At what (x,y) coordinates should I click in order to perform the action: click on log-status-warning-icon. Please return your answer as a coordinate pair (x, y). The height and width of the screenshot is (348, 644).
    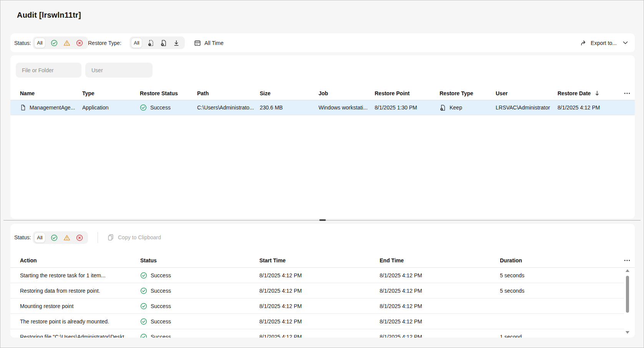
    Looking at the image, I should click on (67, 237).